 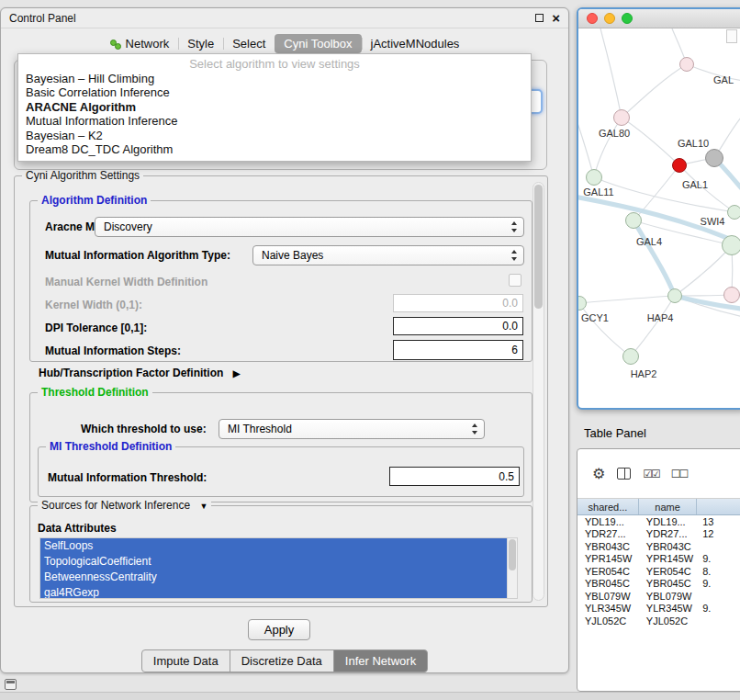 What do you see at coordinates (659, 584) in the screenshot?
I see `table-row: YBR045CYBR045C9.` at bounding box center [659, 584].